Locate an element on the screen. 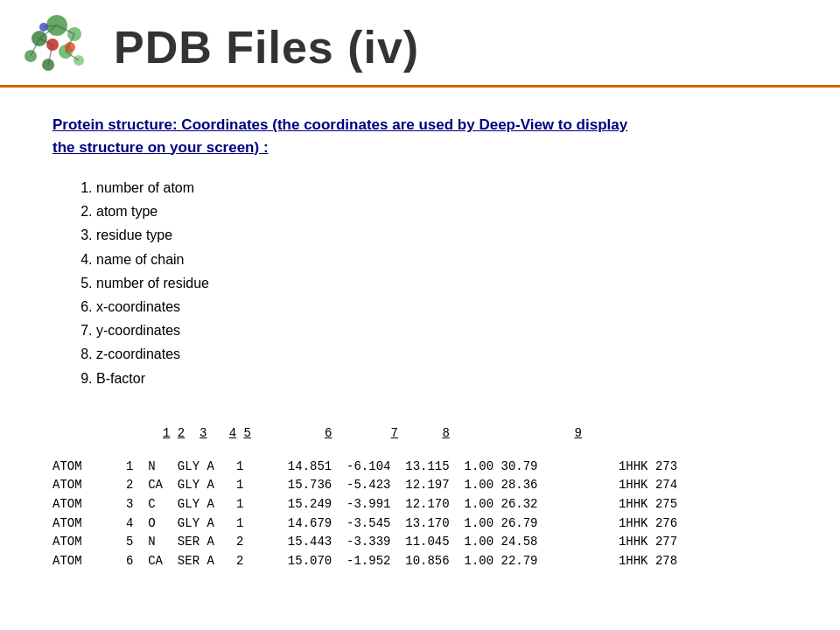  list-item: y-coordinates is located at coordinates (442, 331).